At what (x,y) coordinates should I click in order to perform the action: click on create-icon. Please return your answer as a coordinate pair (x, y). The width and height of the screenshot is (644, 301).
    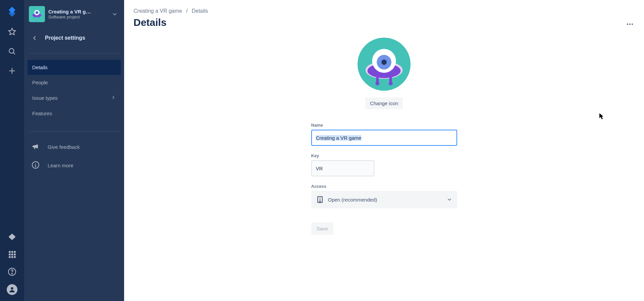
    Looking at the image, I should click on (12, 71).